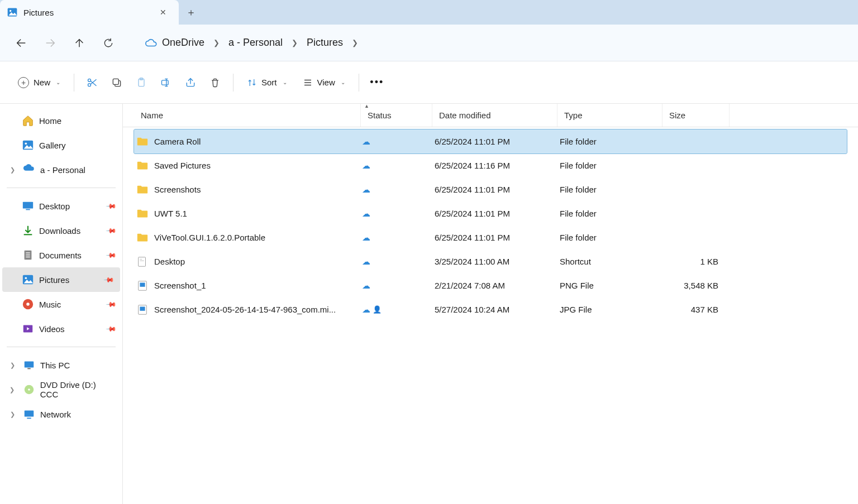 Image resolution: width=858 pixels, height=504 pixels. What do you see at coordinates (50, 43) in the screenshot?
I see `forward-button` at bounding box center [50, 43].